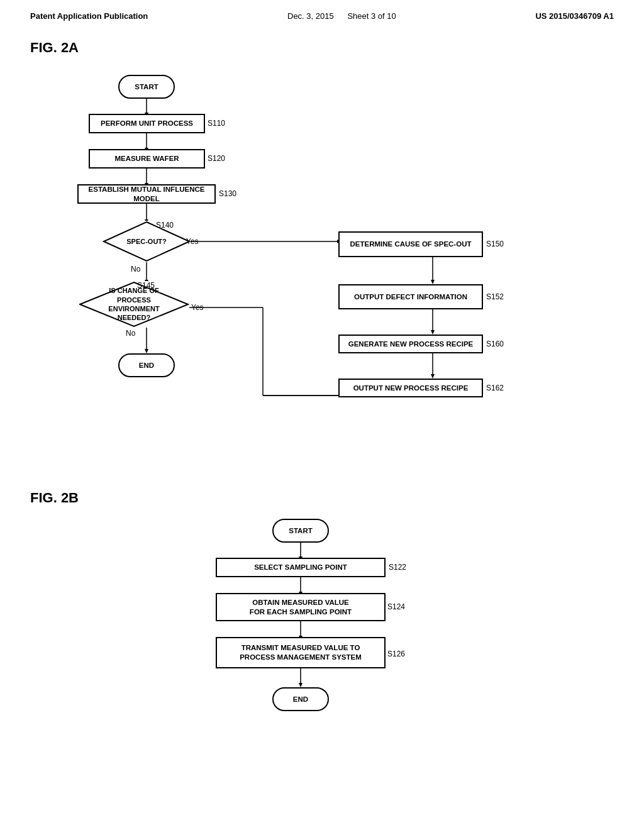  I want to click on header-date: Dec. 3, 2015, so click(311, 16).